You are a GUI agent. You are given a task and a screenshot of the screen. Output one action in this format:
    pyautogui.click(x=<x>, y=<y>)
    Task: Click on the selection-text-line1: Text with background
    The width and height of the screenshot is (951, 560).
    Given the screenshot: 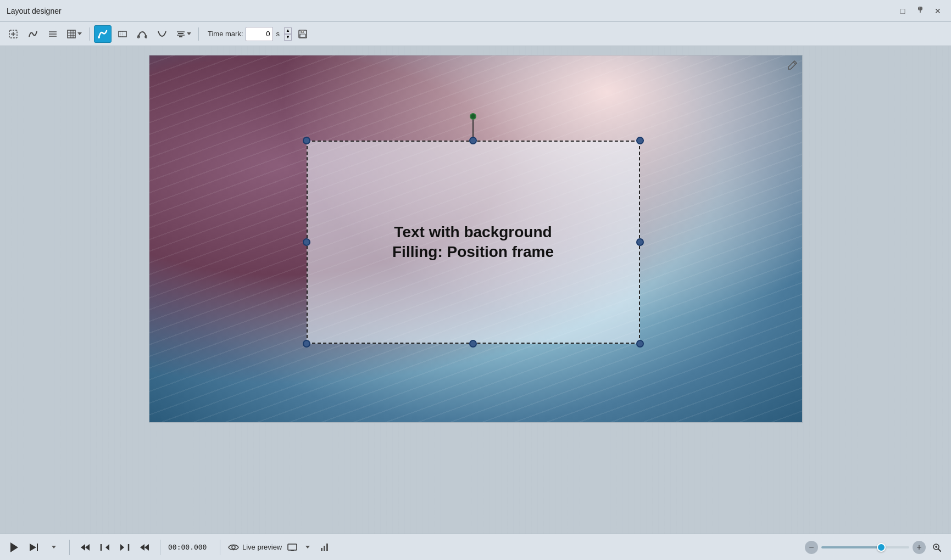 What is the action you would take?
    pyautogui.click(x=473, y=232)
    